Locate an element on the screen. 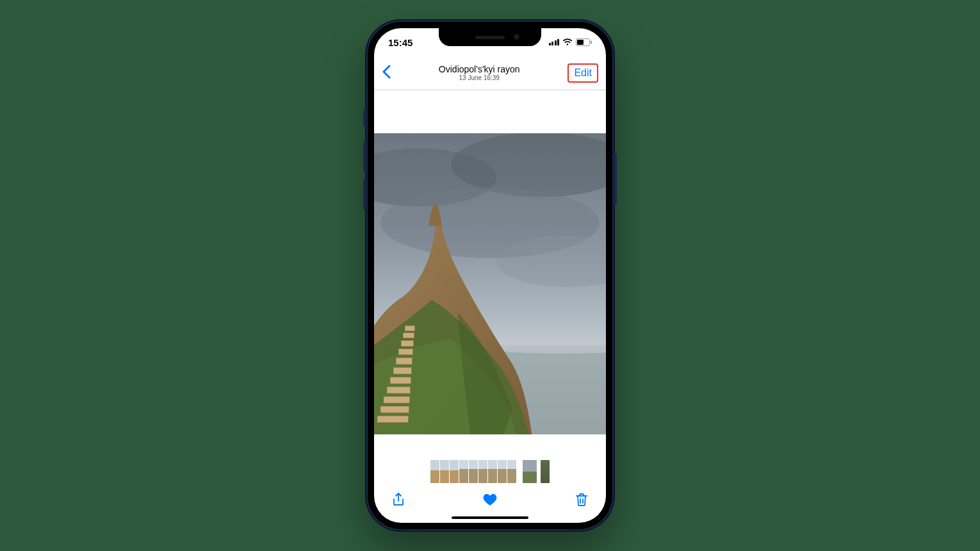 The width and height of the screenshot is (980, 551). power-button is located at coordinates (616, 179).